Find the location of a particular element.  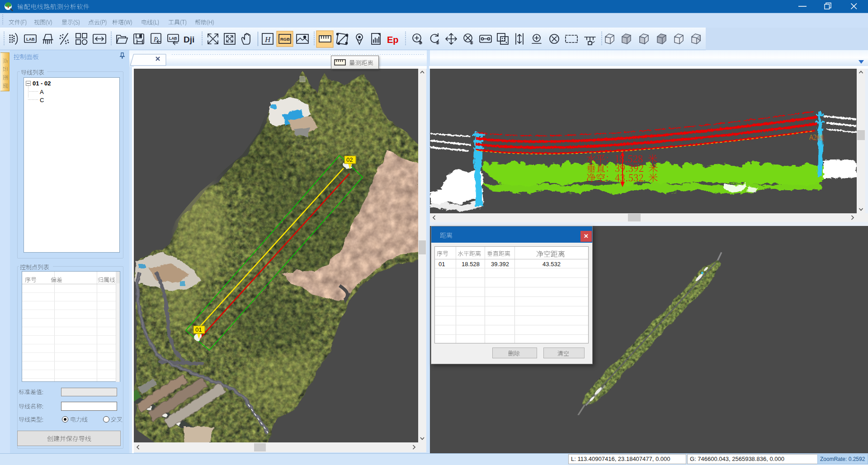

svg-text: RGB is located at coordinates (285, 39).